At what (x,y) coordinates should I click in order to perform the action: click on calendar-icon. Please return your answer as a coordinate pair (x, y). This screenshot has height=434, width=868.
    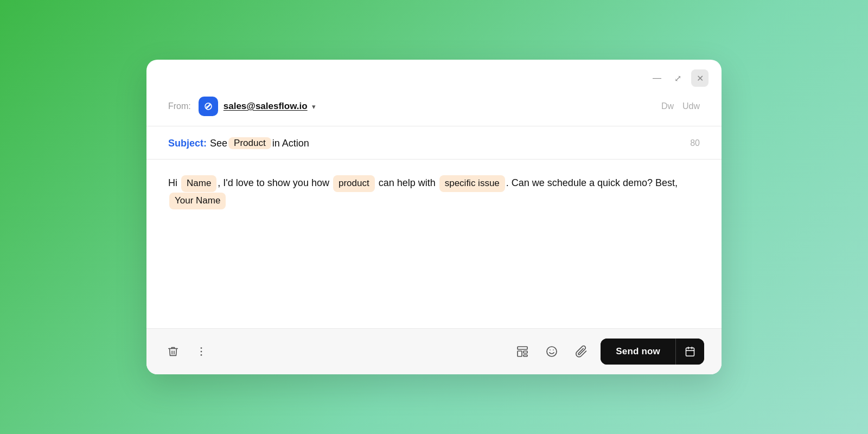
    Looking at the image, I should click on (690, 352).